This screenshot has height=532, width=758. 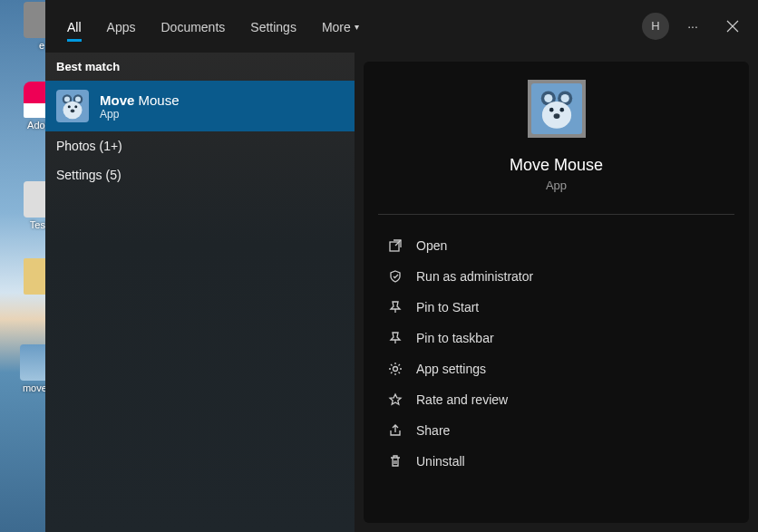 What do you see at coordinates (192, 27) in the screenshot?
I see `tab-label: Documents` at bounding box center [192, 27].